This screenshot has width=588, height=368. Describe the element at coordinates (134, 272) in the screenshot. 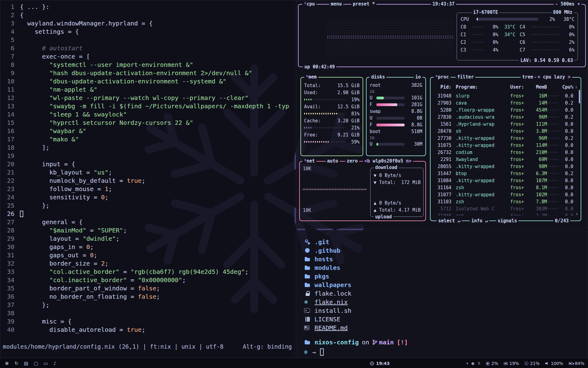

I see `line-text: "col.active_border" = "rgb(cba6f7) rgb(9…` at that location.